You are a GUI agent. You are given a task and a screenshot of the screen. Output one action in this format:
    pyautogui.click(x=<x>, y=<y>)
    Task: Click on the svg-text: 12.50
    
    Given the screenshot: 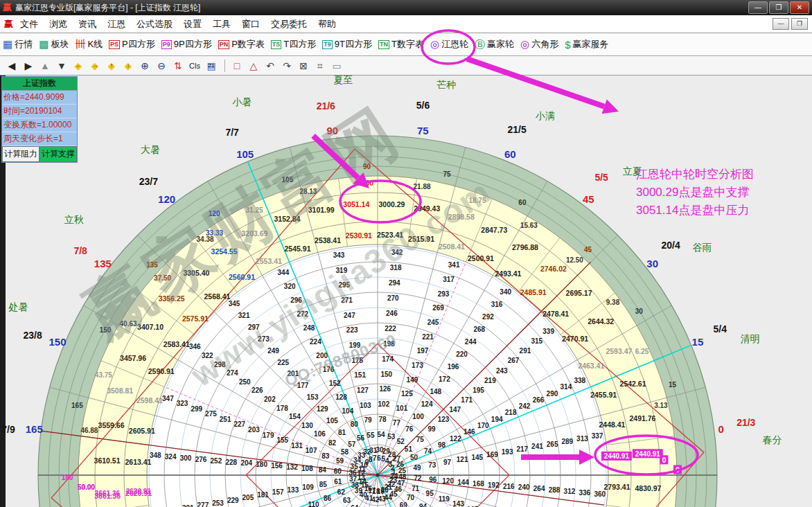 What is the action you would take?
    pyautogui.click(x=575, y=260)
    